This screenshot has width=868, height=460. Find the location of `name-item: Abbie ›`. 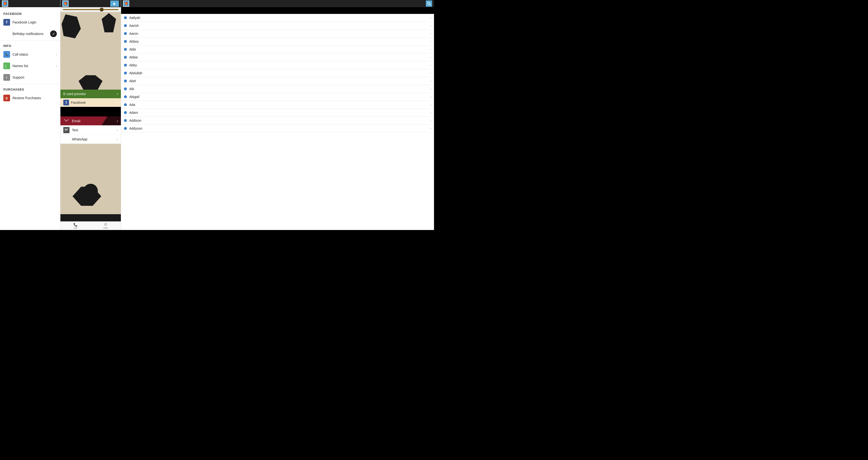

name-item: Abbie › is located at coordinates (278, 57).